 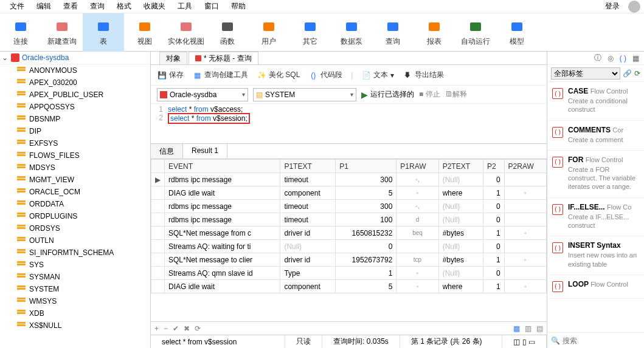 I want to click on schema-item: APEX_030200, so click(x=75, y=83).